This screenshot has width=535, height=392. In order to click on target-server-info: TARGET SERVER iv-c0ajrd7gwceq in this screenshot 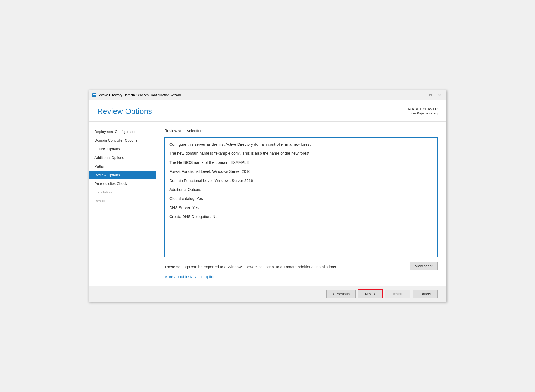, I will do `click(423, 111)`.